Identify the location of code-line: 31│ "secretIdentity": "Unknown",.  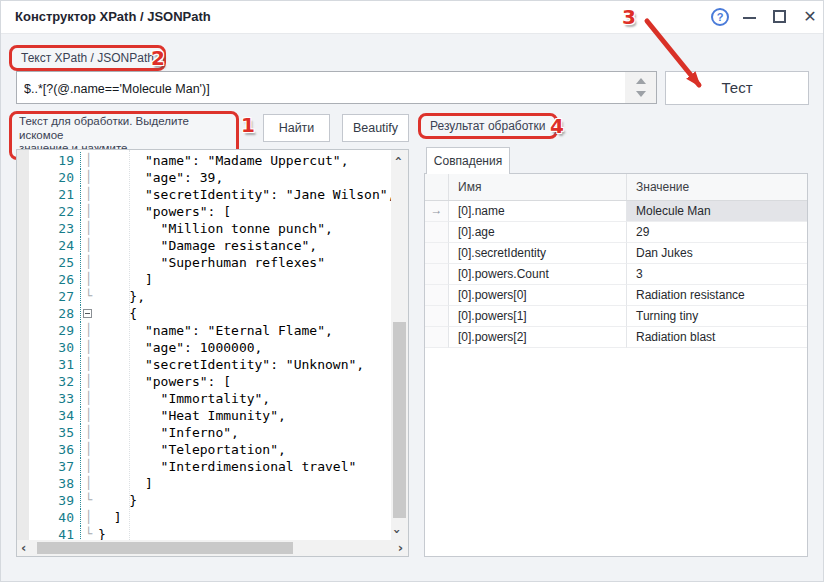
(210, 364).